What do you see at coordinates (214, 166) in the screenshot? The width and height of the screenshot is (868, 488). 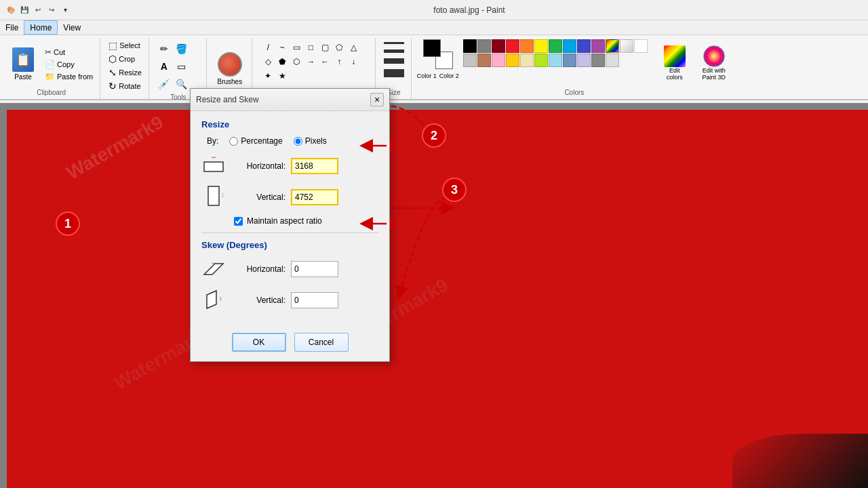 I see `resize-h-icon-container: ↔` at bounding box center [214, 166].